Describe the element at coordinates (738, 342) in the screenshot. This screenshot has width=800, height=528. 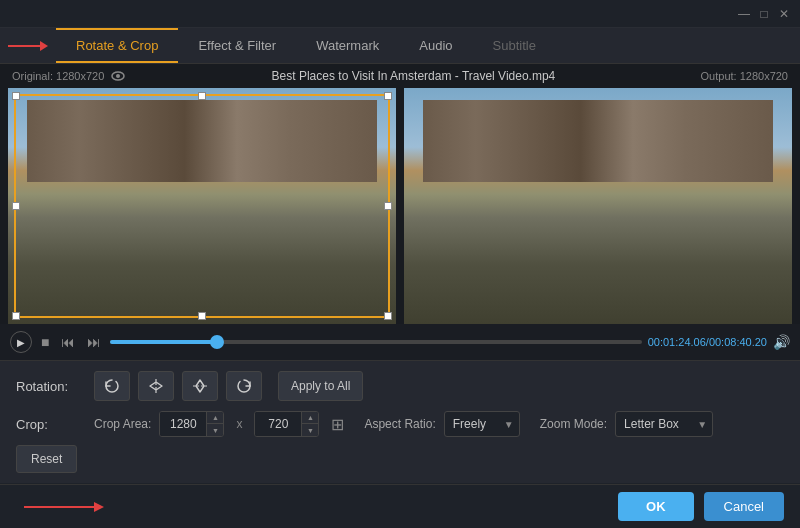
I see `time-total: 00:08:40.20` at that location.